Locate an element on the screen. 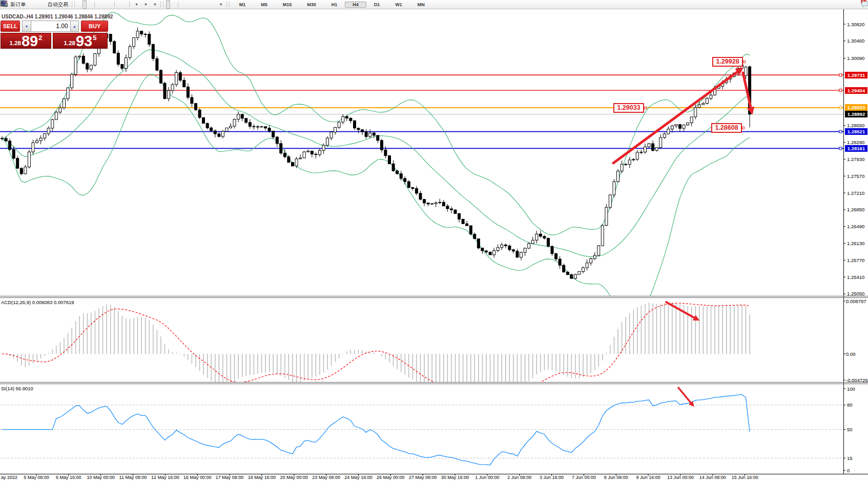  fibonacci-button: F is located at coordinates (203, 4).